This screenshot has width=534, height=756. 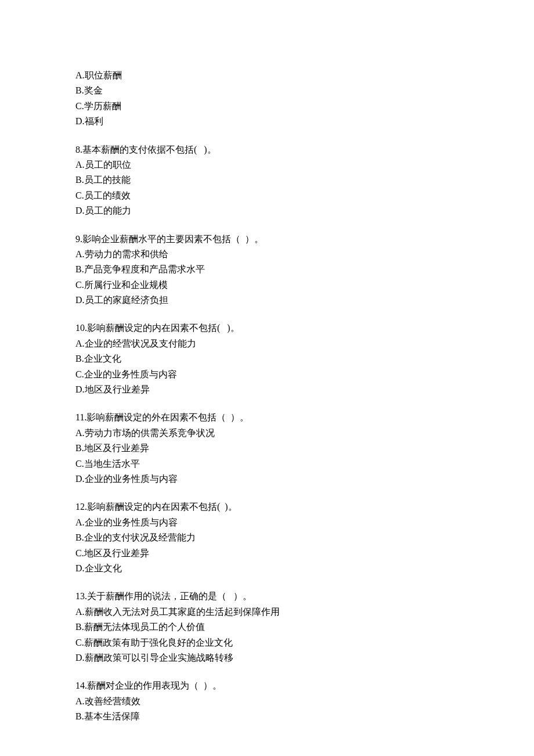 I want to click on option-c: C.薪酬政策有助于强化良好的企业文化, so click(x=267, y=643).